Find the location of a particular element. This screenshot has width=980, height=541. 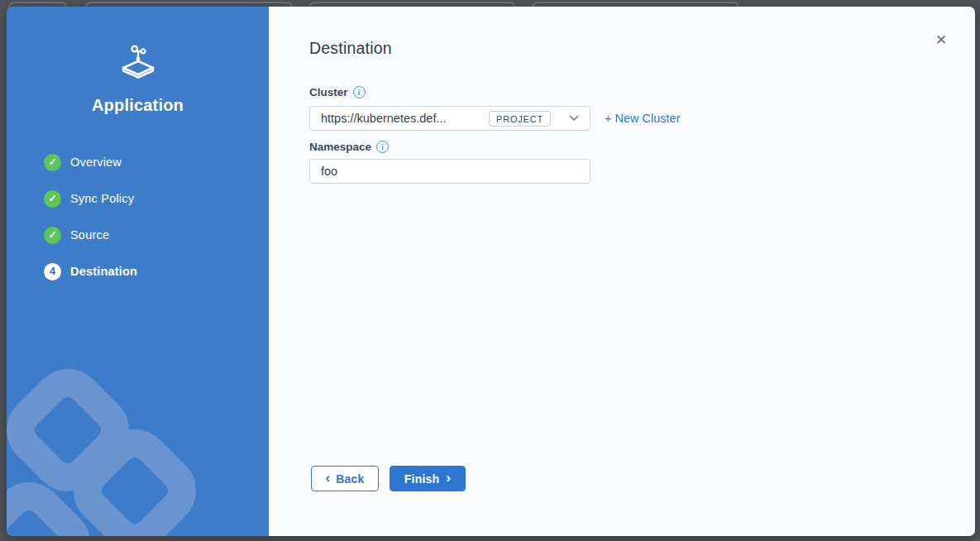

step-label: Overview is located at coordinates (96, 162).